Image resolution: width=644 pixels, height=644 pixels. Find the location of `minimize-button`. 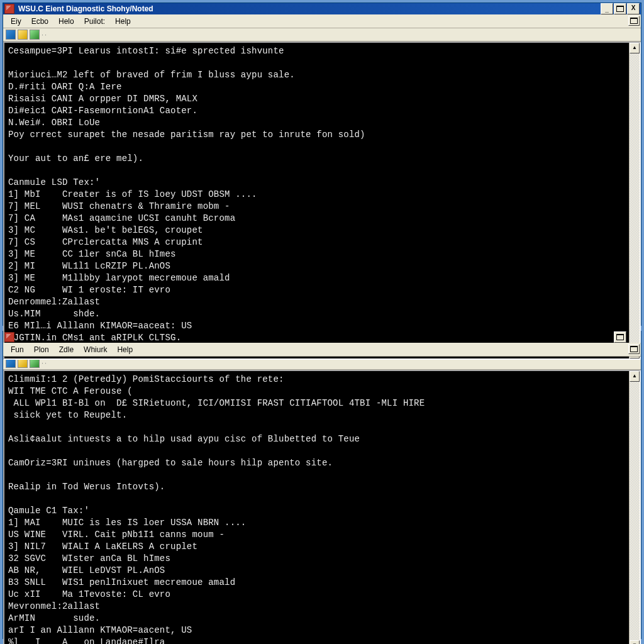

minimize-button is located at coordinates (607, 9).